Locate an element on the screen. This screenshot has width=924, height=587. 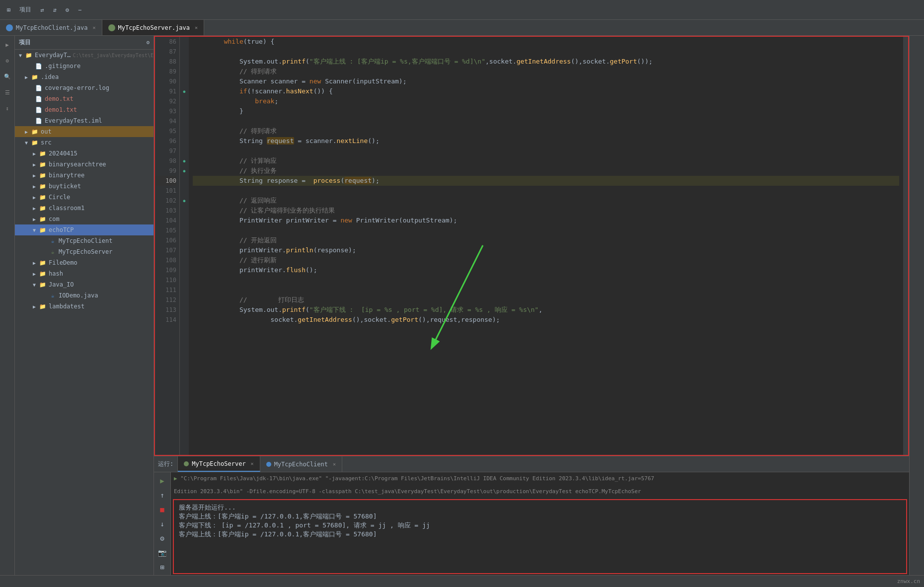
item-label: Circle is located at coordinates (60, 197).